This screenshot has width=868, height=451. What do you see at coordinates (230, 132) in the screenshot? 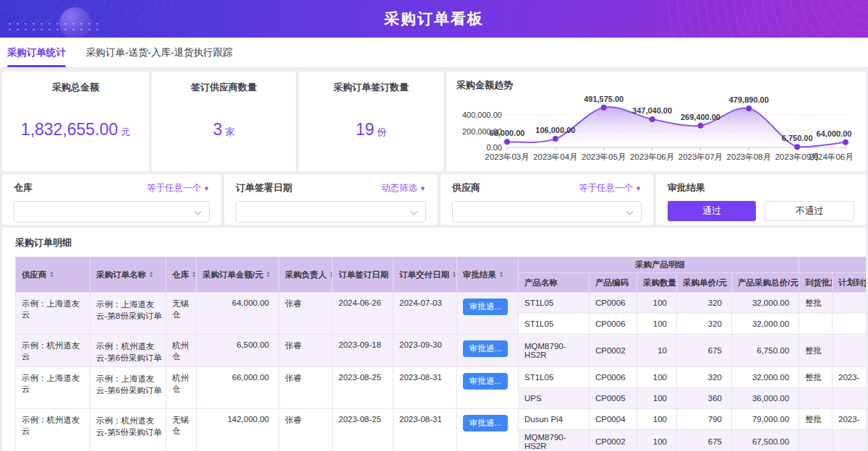
I see `kpi-unit: 家` at bounding box center [230, 132].